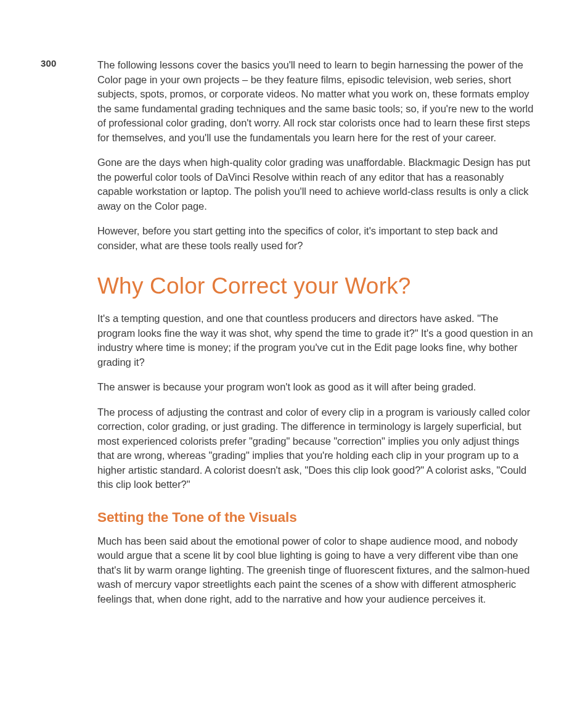 Image resolution: width=588 pixels, height=726 pixels. Describe the element at coordinates (317, 387) in the screenshot. I see `body-paragraph: The answer is because your program won't…` at that location.